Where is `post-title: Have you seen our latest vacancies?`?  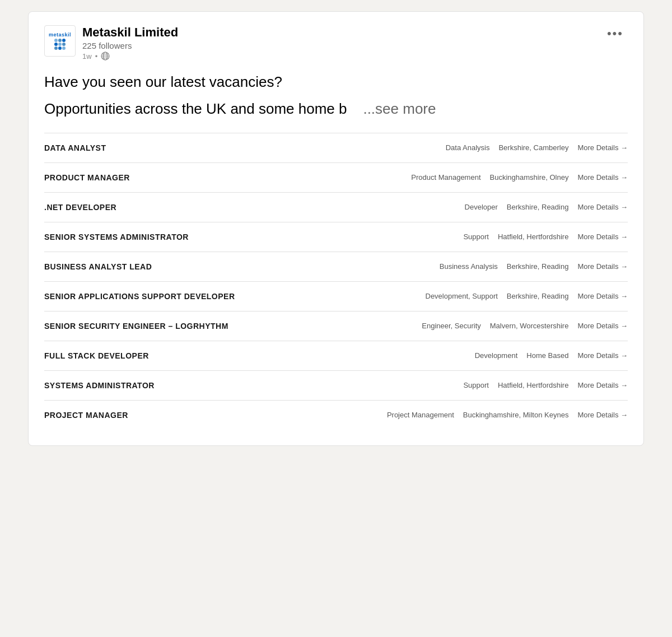 post-title: Have you seen our latest vacancies? is located at coordinates (336, 82).